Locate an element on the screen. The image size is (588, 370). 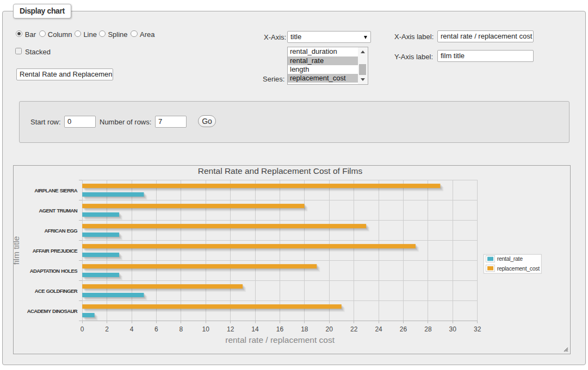
svg-text: 30 is located at coordinates (453, 329).